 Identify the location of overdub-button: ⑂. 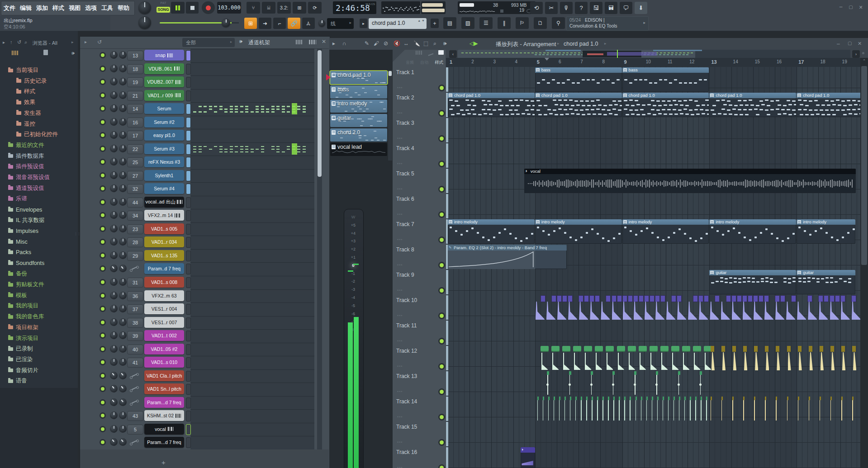
(253, 8).